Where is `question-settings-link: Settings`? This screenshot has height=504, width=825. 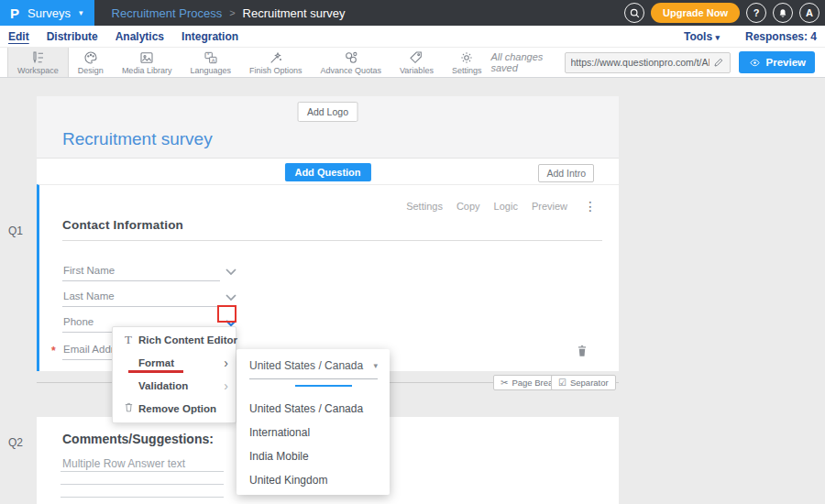 question-settings-link: Settings is located at coordinates (424, 206).